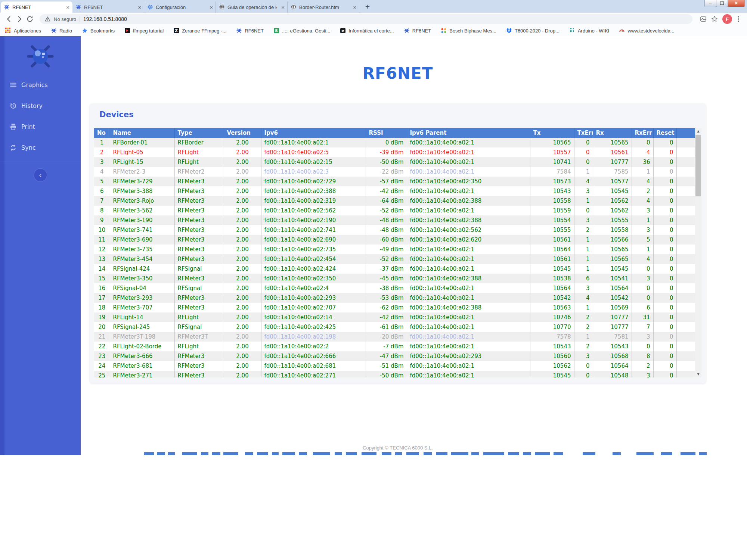 This screenshot has height=560, width=747. I want to click on device-row: 16RFSignal-04RFSignal2.00fd00::1a10:4e00…, so click(394, 288).